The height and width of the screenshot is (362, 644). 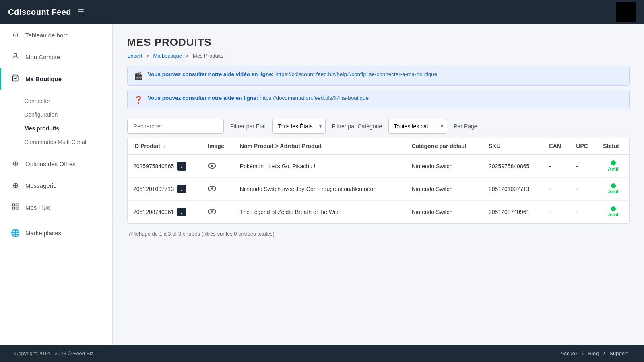 What do you see at coordinates (54, 353) in the screenshot?
I see `footer-copyright: Copyright 2014 - 2023 © Feed Biz` at bounding box center [54, 353].